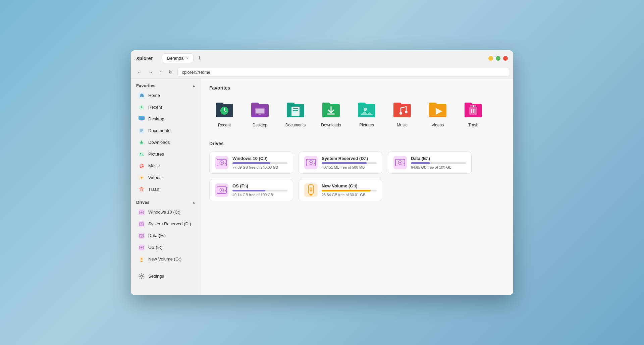 The width and height of the screenshot is (644, 345). Describe the element at coordinates (151, 72) in the screenshot. I see `forward-btn: →` at that location.